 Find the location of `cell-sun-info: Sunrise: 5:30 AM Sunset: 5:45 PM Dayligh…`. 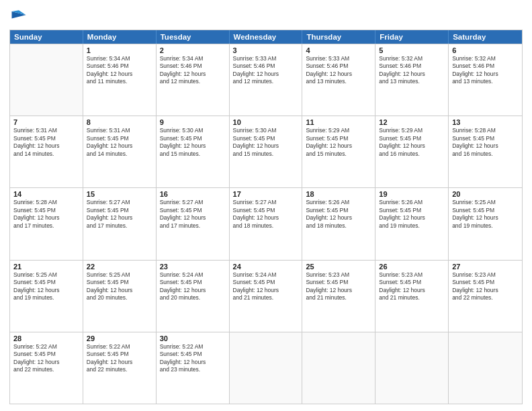

cell-sun-info: Sunrise: 5:30 AM Sunset: 5:45 PM Dayligh… is located at coordinates (266, 142).